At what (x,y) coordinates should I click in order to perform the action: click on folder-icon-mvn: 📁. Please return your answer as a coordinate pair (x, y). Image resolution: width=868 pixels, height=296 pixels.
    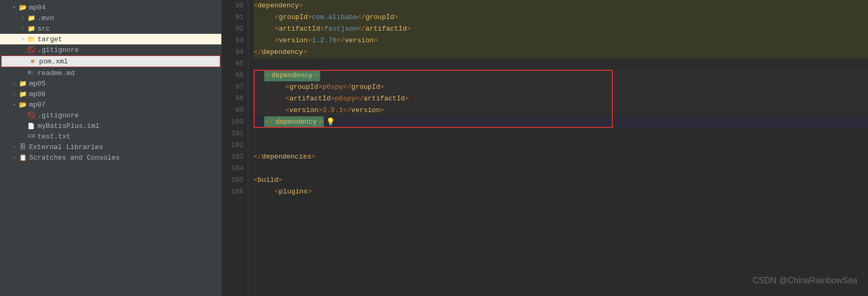
    Looking at the image, I should click on (31, 18).